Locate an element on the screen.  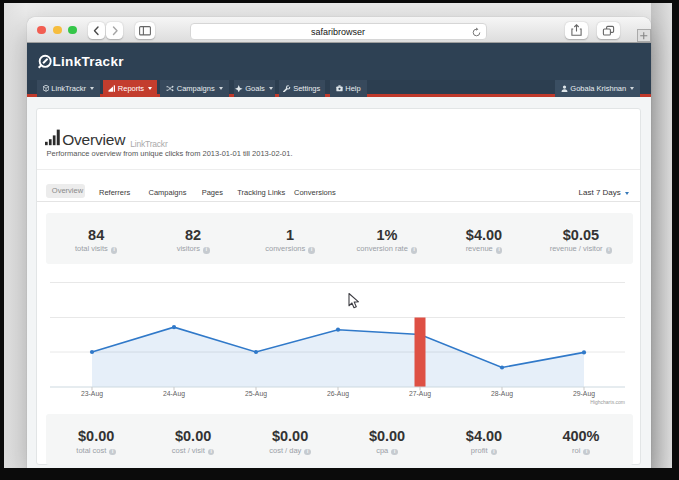
svg-text: 23-Aug is located at coordinates (92, 394).